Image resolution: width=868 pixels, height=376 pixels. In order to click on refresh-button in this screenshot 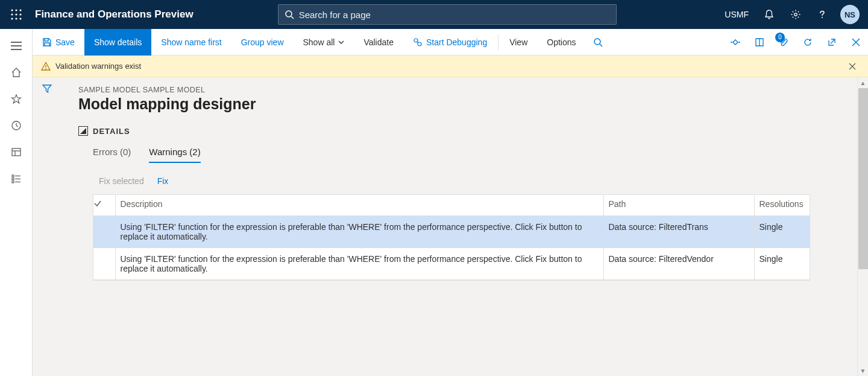, I will do `click(808, 42)`.